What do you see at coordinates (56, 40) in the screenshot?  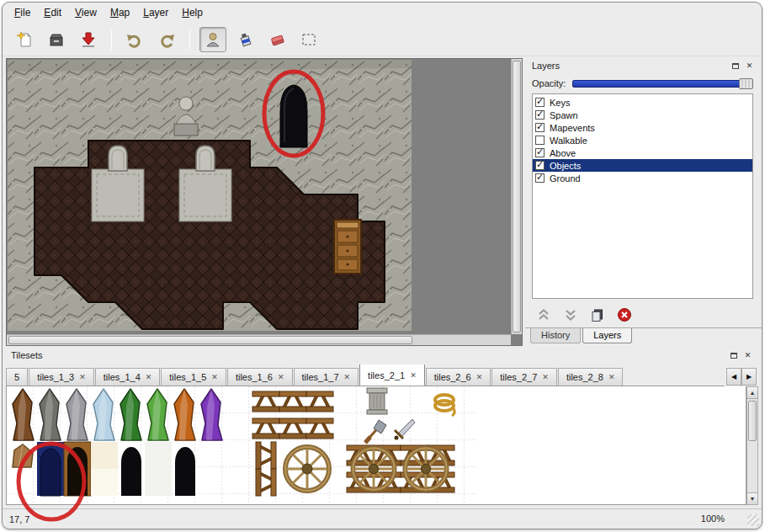 I see `open-button` at bounding box center [56, 40].